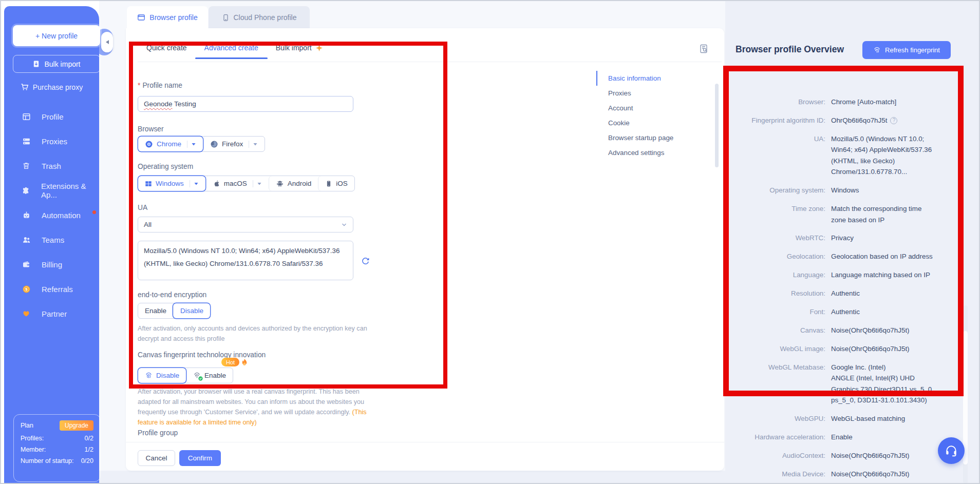  I want to click on robot-icon, so click(26, 216).